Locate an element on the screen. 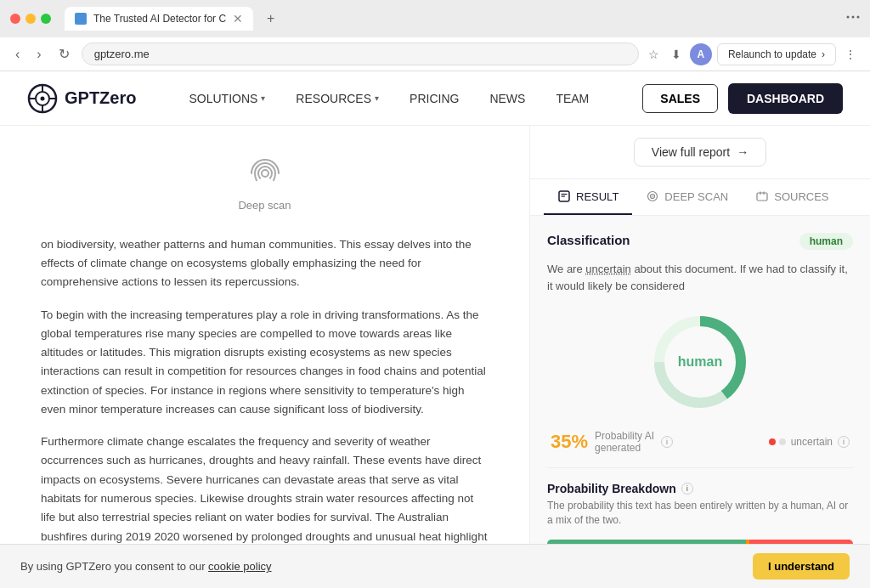 This screenshot has width=870, height=588. paragraph-1: on biodiversity, weather patterns and hu… is located at coordinates (265, 263).